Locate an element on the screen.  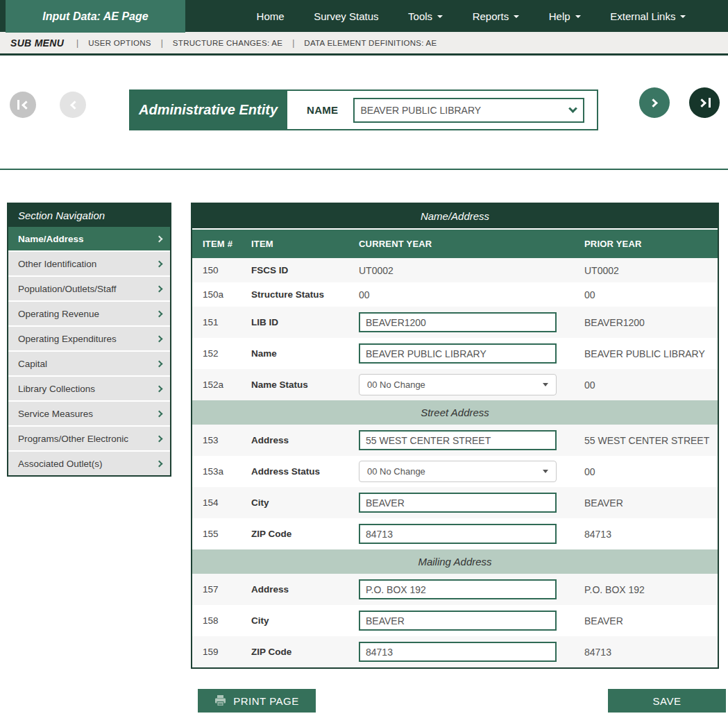
table-row-154: 154CityBEAVER is located at coordinates (455, 502).